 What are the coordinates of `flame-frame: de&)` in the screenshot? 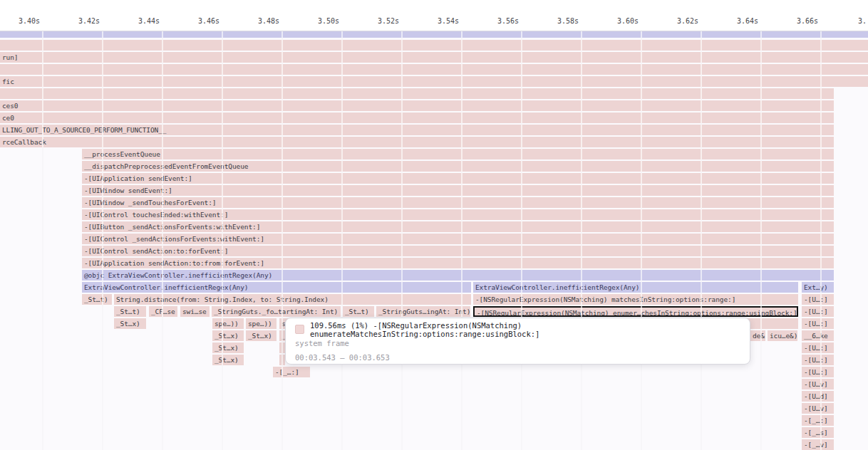 It's located at (758, 336).